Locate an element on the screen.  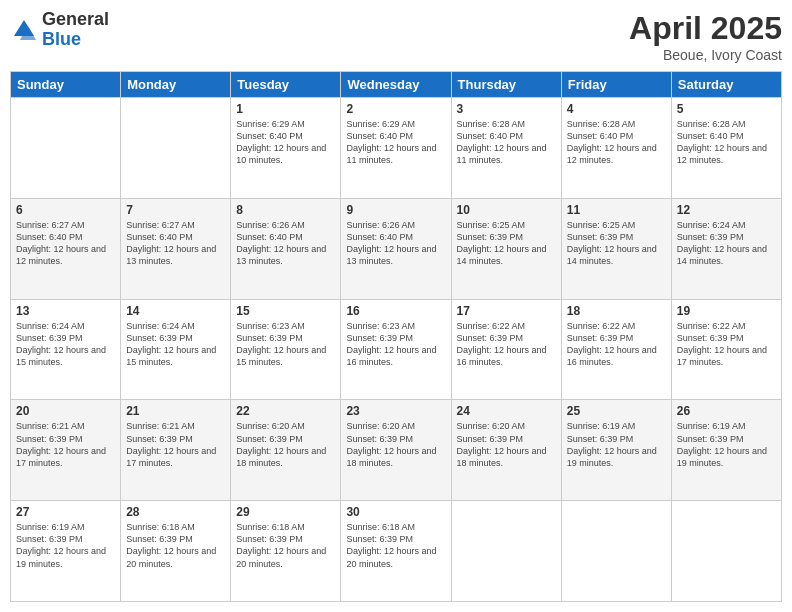
day-cell: 26Sunrise: 6:19 AM Sunset: 6:39 PM Dayli… is located at coordinates (726, 450).